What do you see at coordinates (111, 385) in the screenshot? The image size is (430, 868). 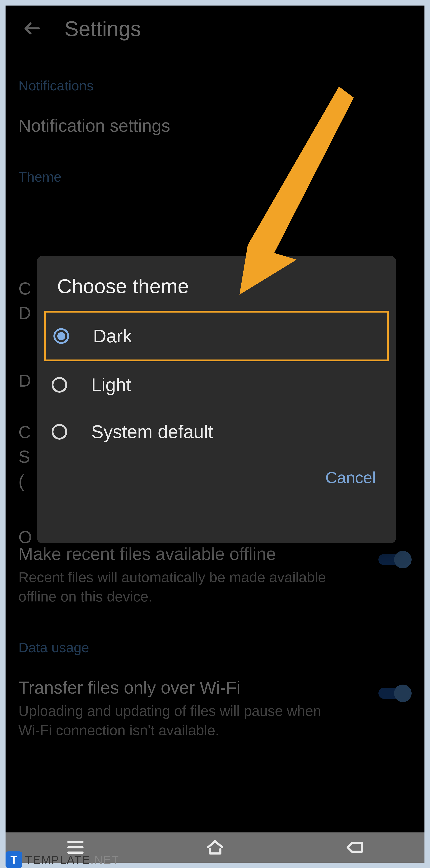 I see `radio-label: Light` at bounding box center [111, 385].